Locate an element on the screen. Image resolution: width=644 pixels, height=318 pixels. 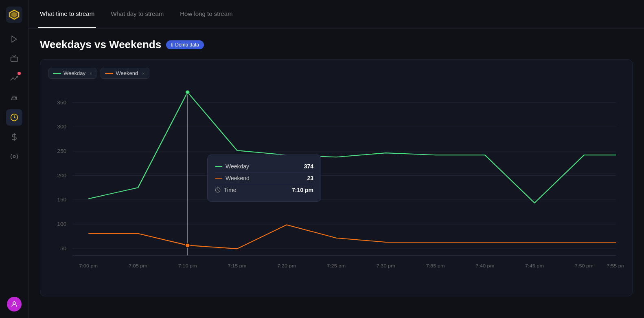
demo-data-badge: ℹ Demo data is located at coordinates (185, 45).